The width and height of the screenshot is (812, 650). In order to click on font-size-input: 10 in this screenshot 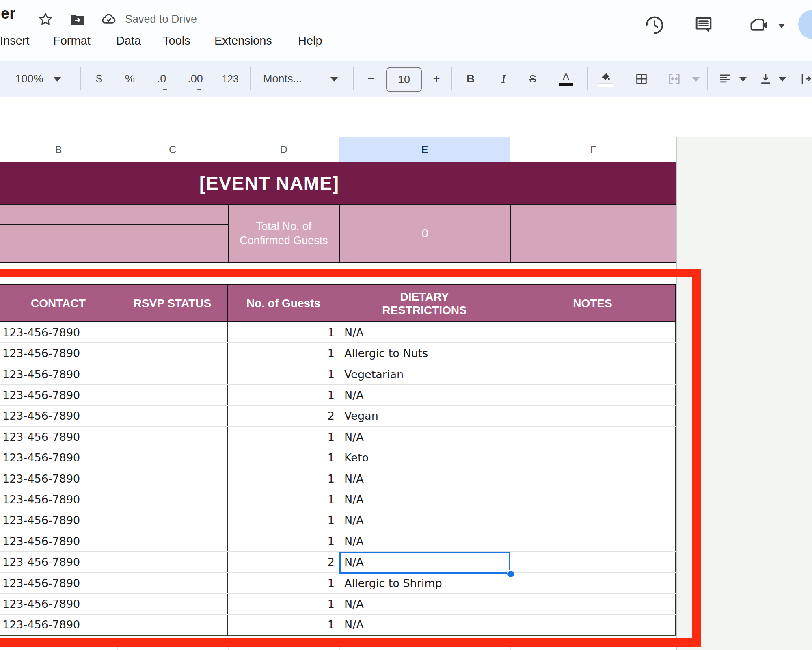, I will do `click(404, 80)`.